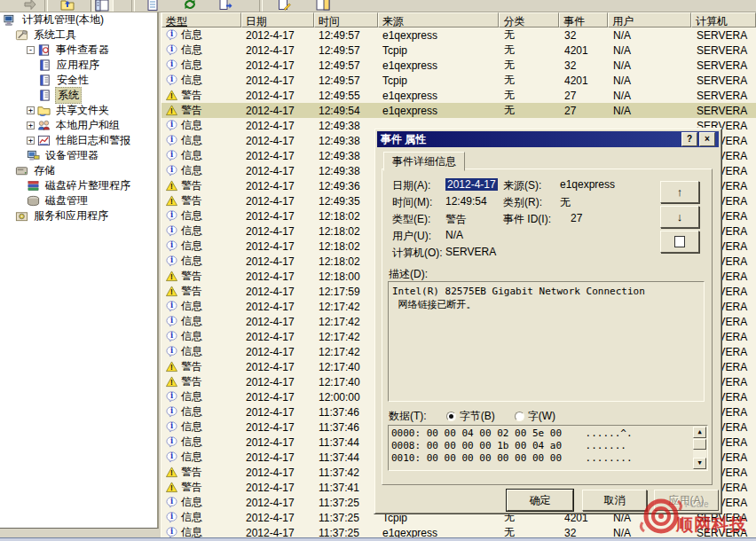  What do you see at coordinates (520, 417) in the screenshot?
I see `radio-words-circle` at bounding box center [520, 417].